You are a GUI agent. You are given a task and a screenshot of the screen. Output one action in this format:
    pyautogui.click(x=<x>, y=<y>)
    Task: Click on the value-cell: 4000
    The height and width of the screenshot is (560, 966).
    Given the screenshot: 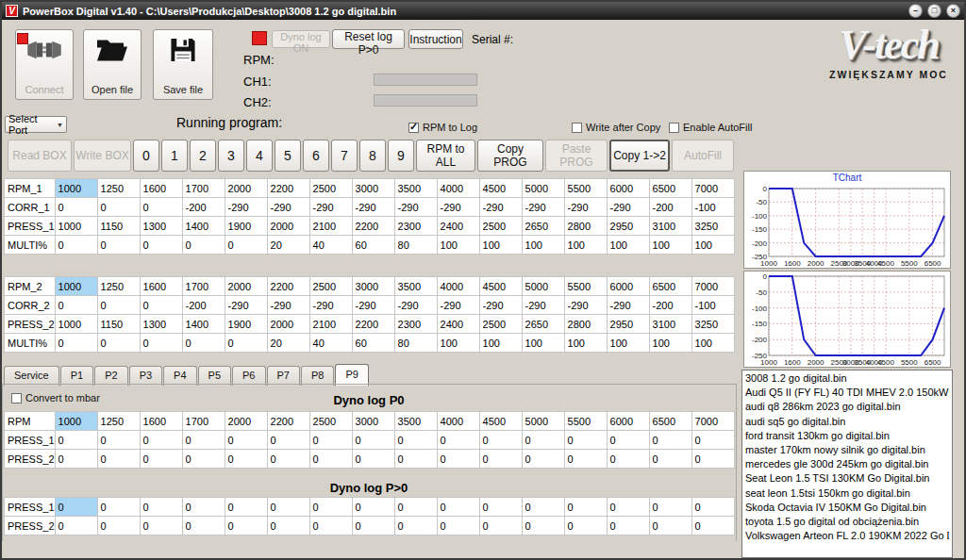 What is the action you would take?
    pyautogui.click(x=458, y=287)
    